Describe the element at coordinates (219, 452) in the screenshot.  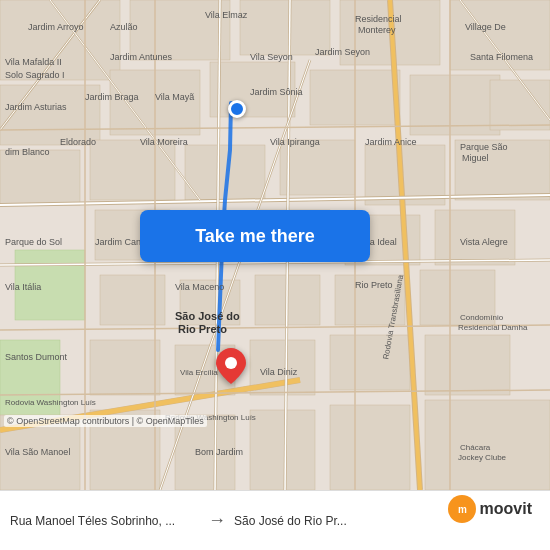
I see `svg-text: Bom Jardim` at that location.